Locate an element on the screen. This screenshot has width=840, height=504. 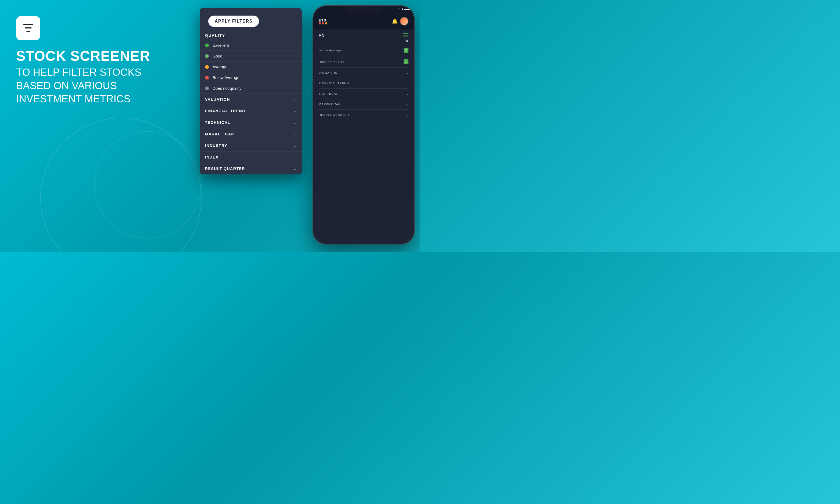
category-index-text: INDEX is located at coordinates (212, 157).